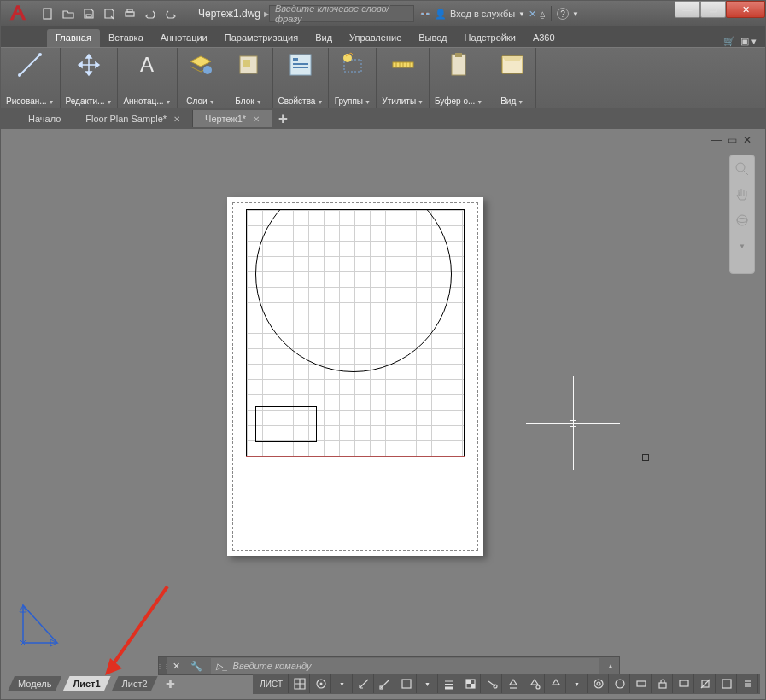  Describe the element at coordinates (150, 14) in the screenshot. I see `qat-undo-icon` at that location.